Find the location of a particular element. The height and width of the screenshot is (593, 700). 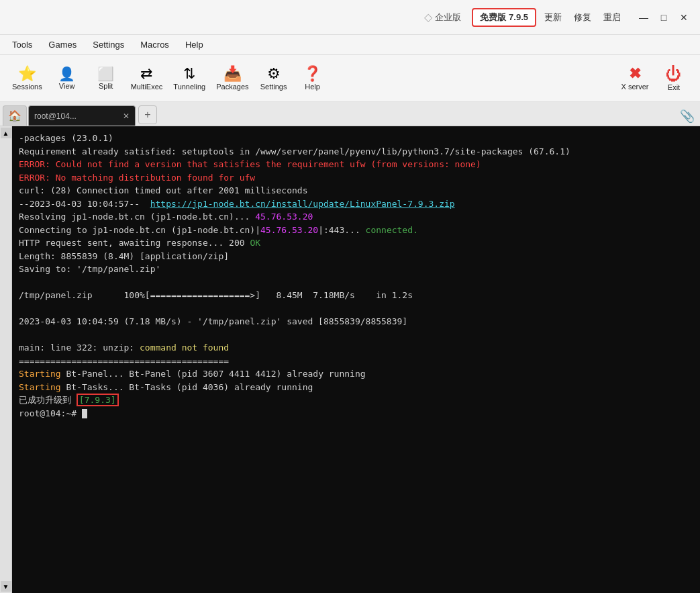

menu-tools: Tools is located at coordinates (22, 44).